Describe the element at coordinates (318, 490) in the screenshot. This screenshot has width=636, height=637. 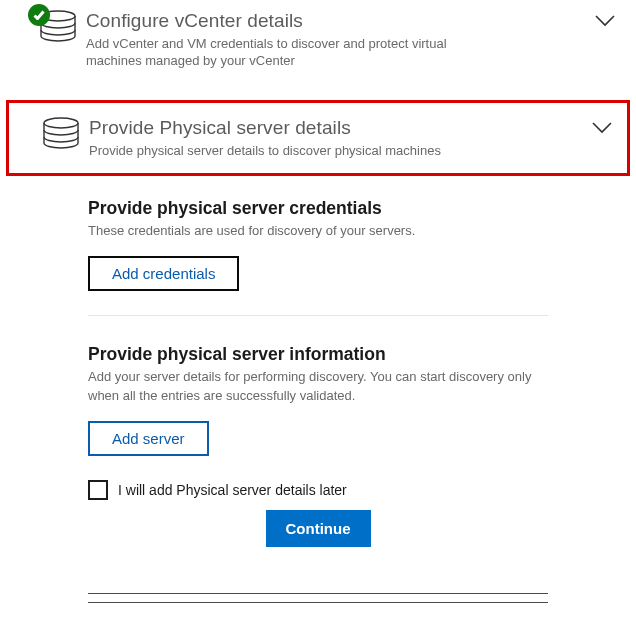
I see `defer-row: I will add Physical server details later` at that location.